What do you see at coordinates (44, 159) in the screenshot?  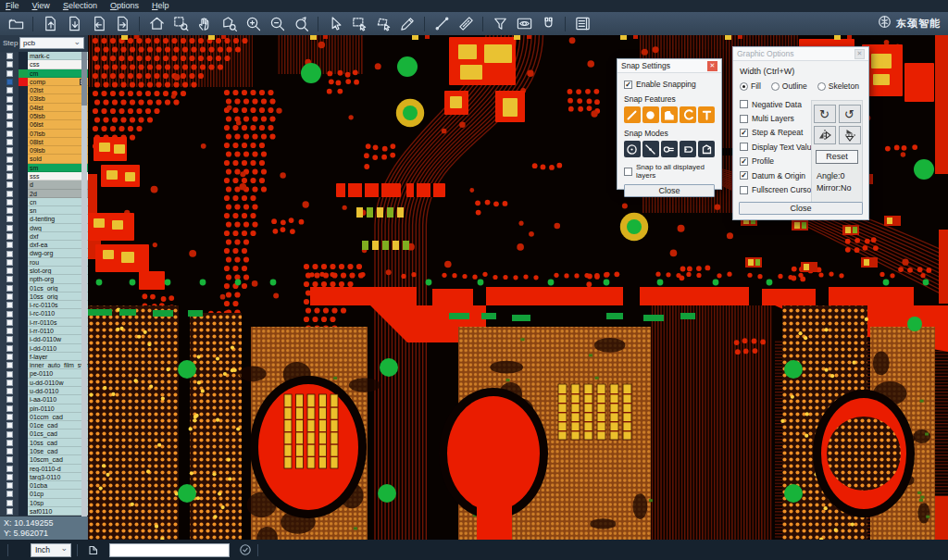 I see `layer-row-sold: sold` at bounding box center [44, 159].